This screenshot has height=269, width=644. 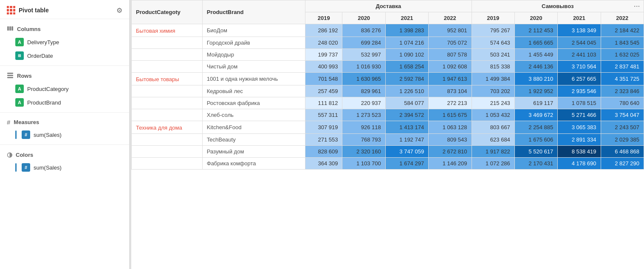 I want to click on gear-icon: ⚙, so click(x=119, y=10).